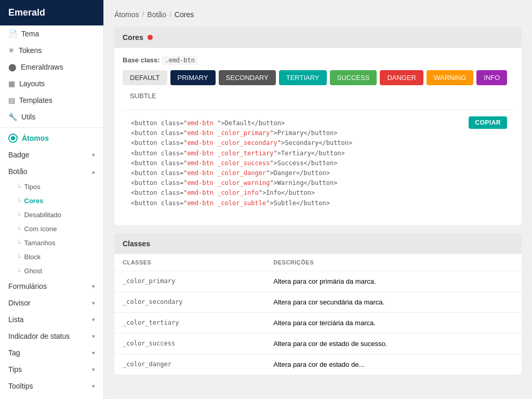  What do you see at coordinates (41, 229) in the screenshot?
I see `com-icone-label: Com ícone` at bounding box center [41, 229].